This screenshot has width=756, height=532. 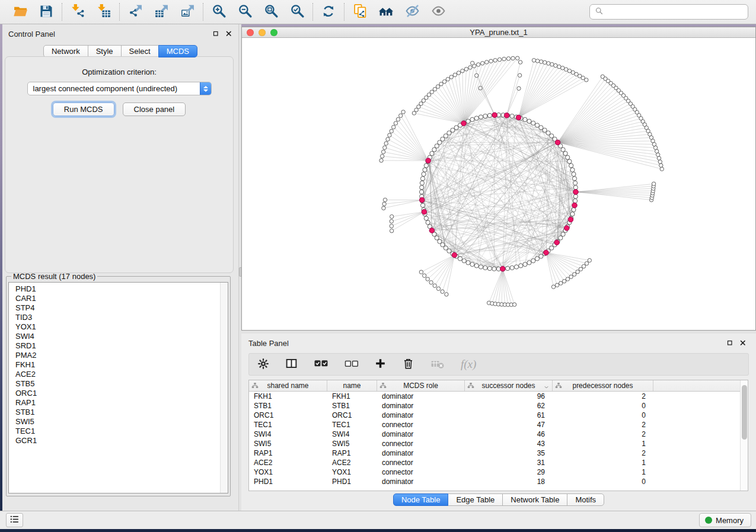 What do you see at coordinates (250, 33) in the screenshot?
I see `close-window-light` at bounding box center [250, 33].